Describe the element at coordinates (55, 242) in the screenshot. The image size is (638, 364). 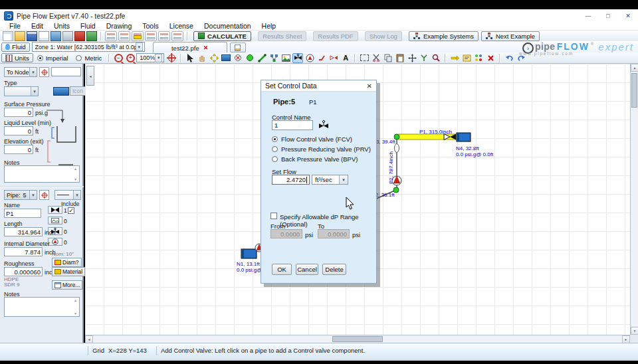
I see `pumps-count-button` at that location.